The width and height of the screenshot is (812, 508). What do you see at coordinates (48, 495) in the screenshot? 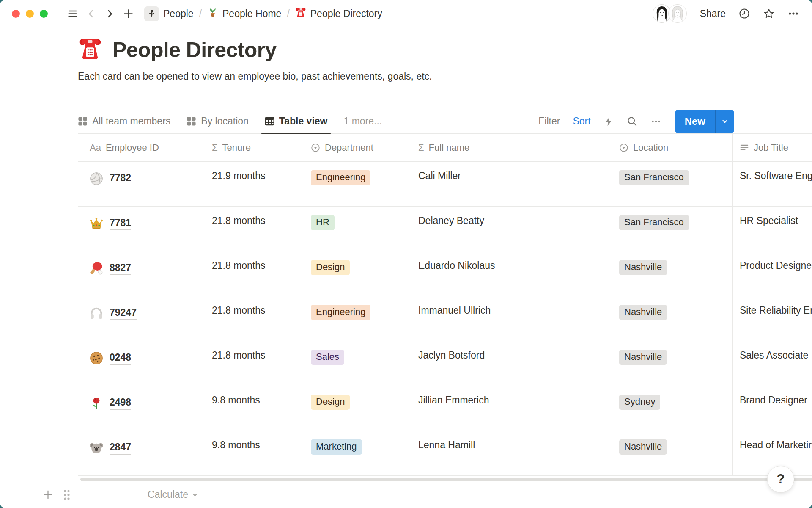
I see `add-row-icon` at bounding box center [48, 495].